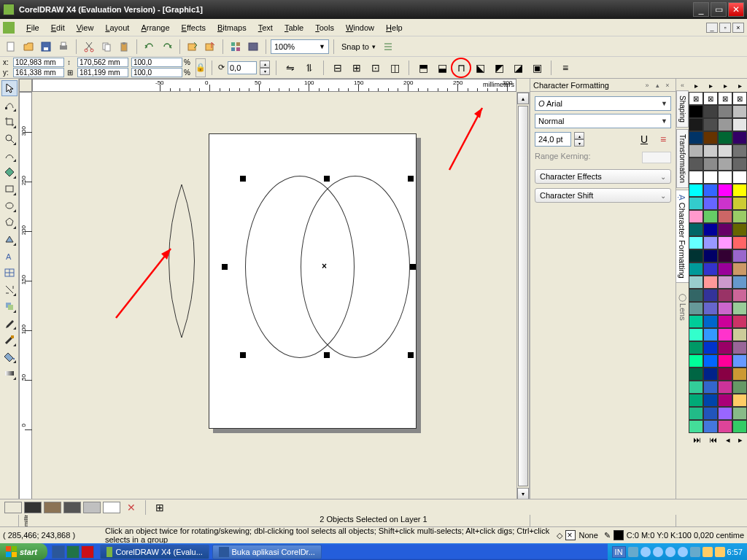  Describe the element at coordinates (683, 236) in the screenshot. I see `character-formatting-tab: Ạ Character Formatting` at that location.